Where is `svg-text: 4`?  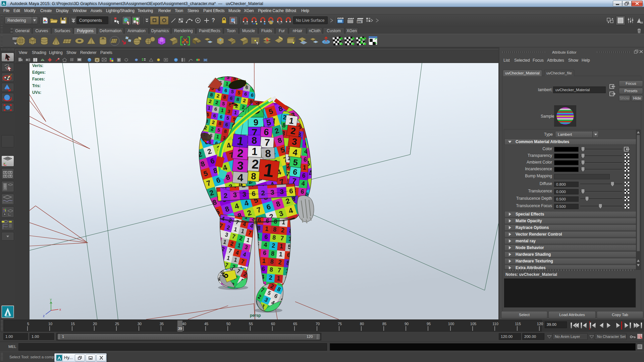 svg-text: 4 is located at coordinates (240, 178).